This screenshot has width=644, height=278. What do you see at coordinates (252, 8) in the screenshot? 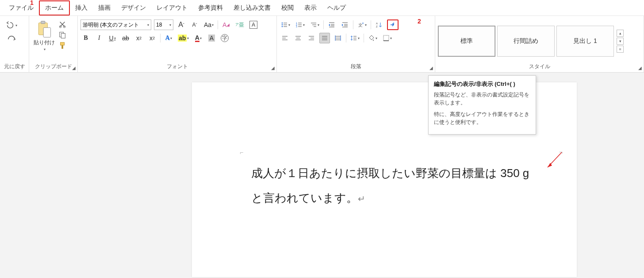
I see `menu-mailings: 差し込み文書` at bounding box center [252, 8].